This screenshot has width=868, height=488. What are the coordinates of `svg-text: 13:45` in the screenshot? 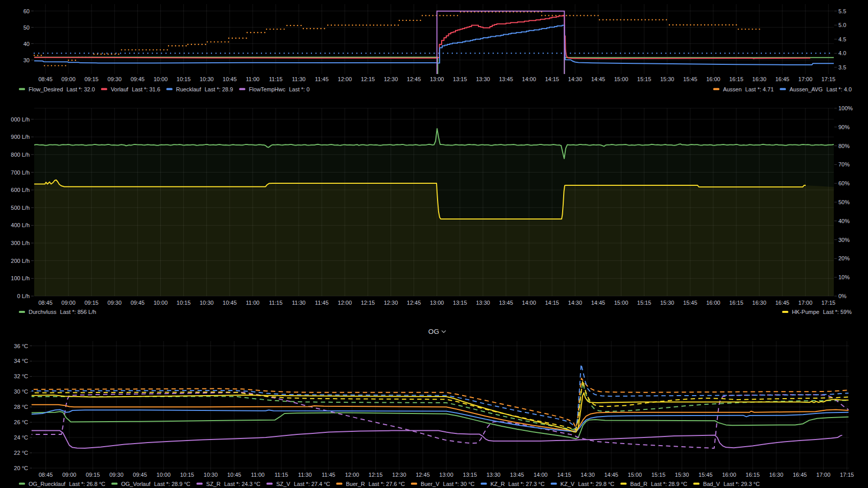 It's located at (517, 475).